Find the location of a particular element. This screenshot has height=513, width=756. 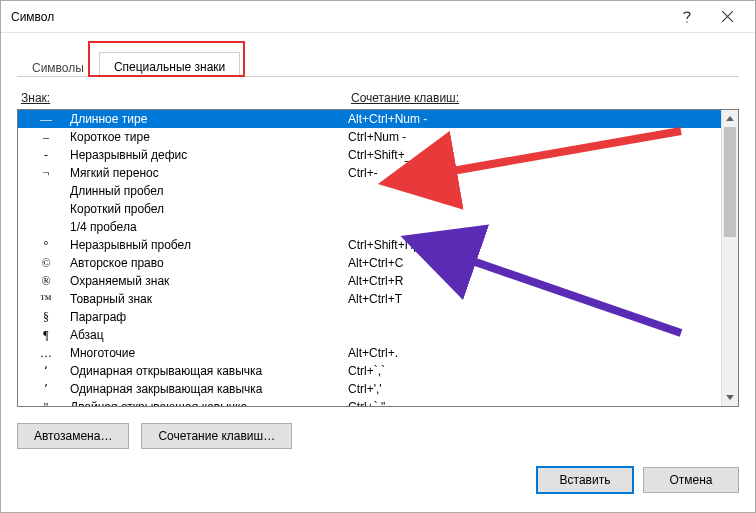

list-item: ʻОдинарная открывающая кавычкаCtrl+`,` is located at coordinates (370, 371).